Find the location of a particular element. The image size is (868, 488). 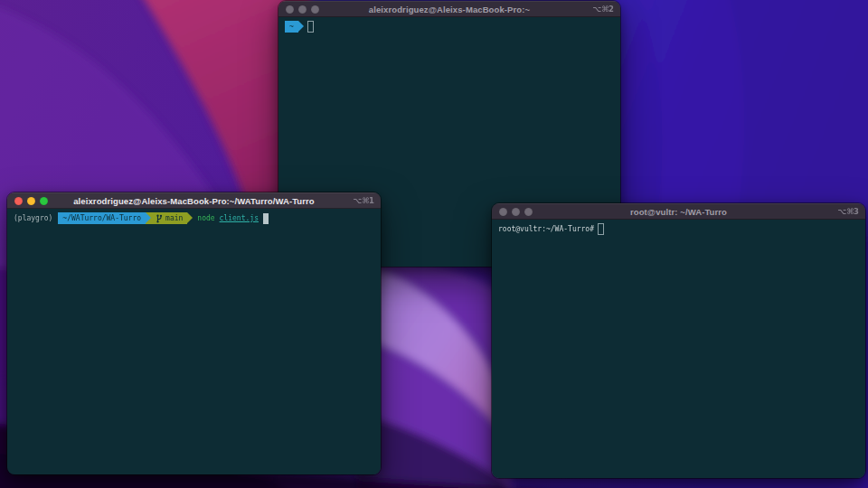

titlebar: root@vultr: ~/WA-Turro ⌥⌘3 is located at coordinates (678, 211).